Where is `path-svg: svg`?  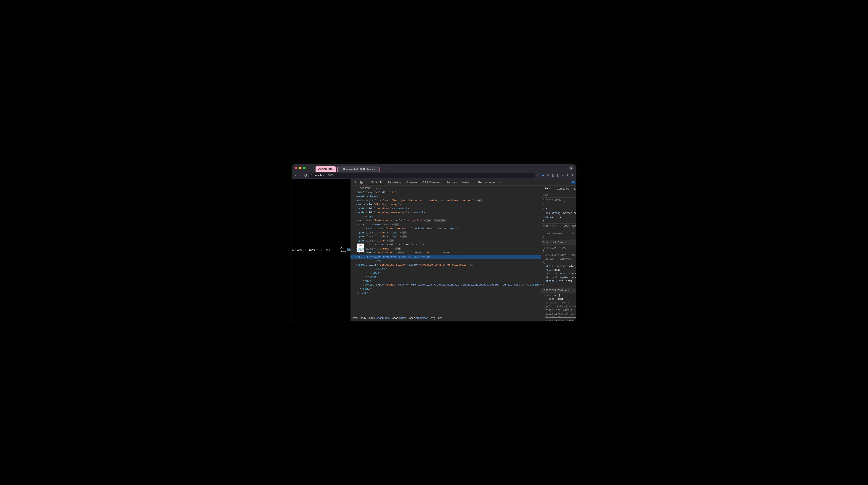 path-svg: svg is located at coordinates (433, 318).